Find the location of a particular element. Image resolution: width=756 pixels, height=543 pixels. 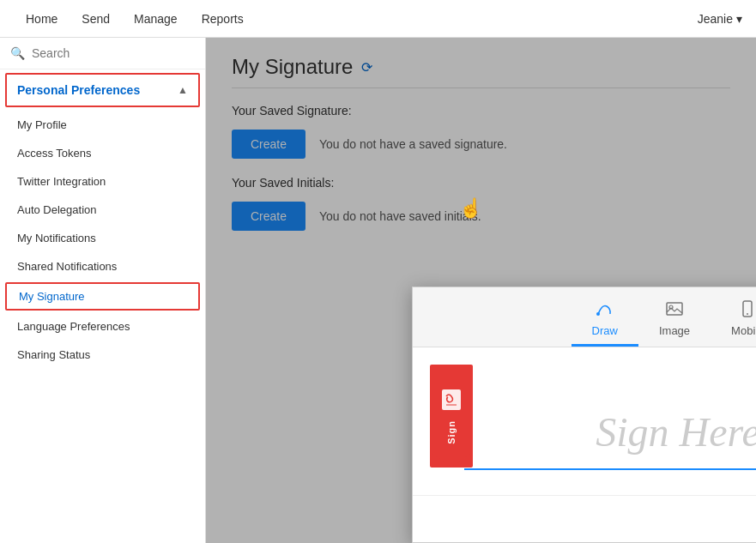

signature-line is located at coordinates (610, 469).